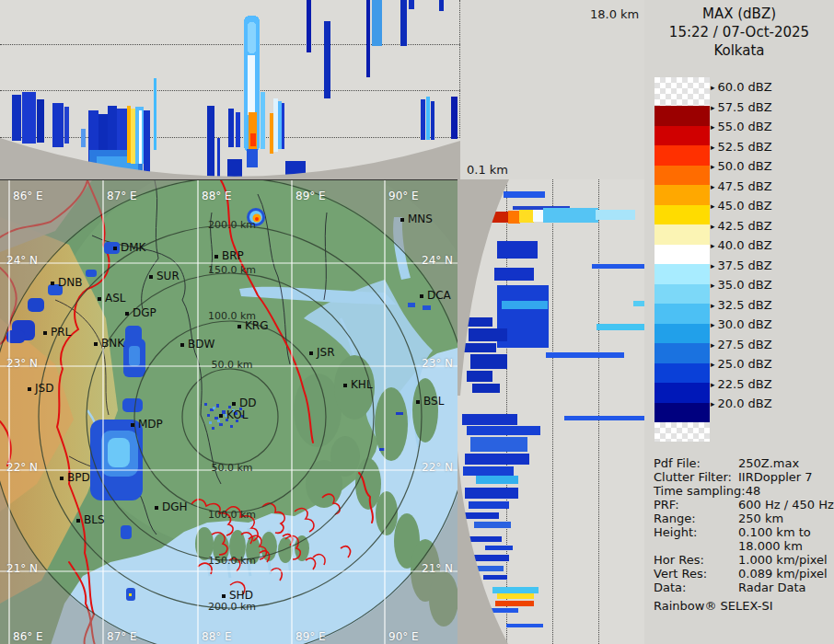 The height and width of the screenshot is (644, 834). I want to click on metadata-label: Hor Res:, so click(696, 559).